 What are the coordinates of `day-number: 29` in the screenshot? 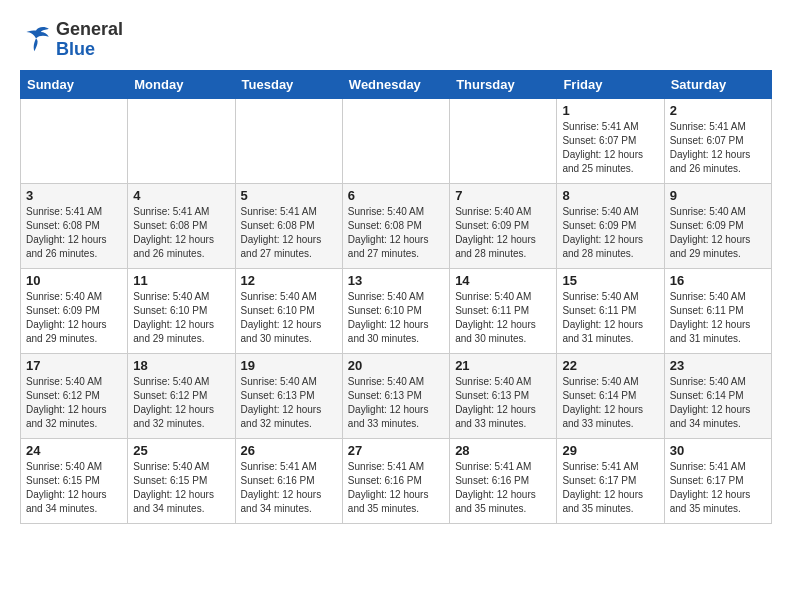 It's located at (610, 450).